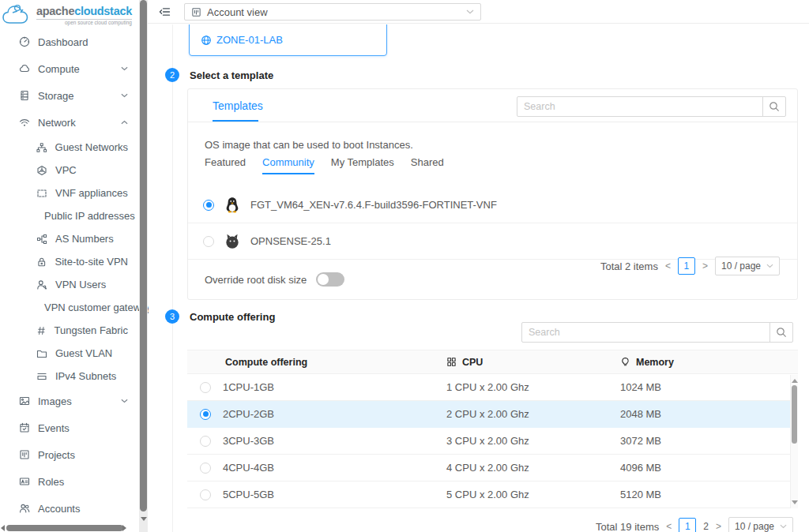  What do you see at coordinates (70, 376) in the screenshot?
I see `sidebar-item-ipv4-subnets: IPv4 Subnets` at bounding box center [70, 376].